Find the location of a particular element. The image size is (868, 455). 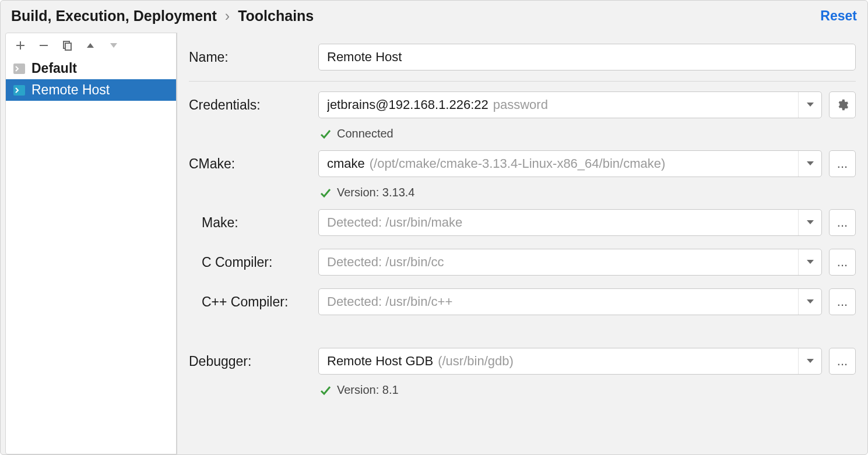

cmake-combo: cmake (/opt/cmake/cmake-3.13.4-Linux-x86… is located at coordinates (570, 164).